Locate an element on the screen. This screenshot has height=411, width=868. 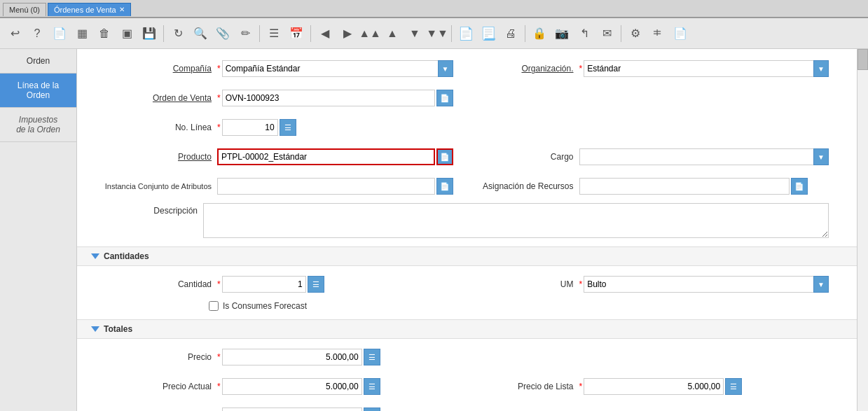
sidebar-item-impuestos: Impuestosde la Orden is located at coordinates (38, 125).